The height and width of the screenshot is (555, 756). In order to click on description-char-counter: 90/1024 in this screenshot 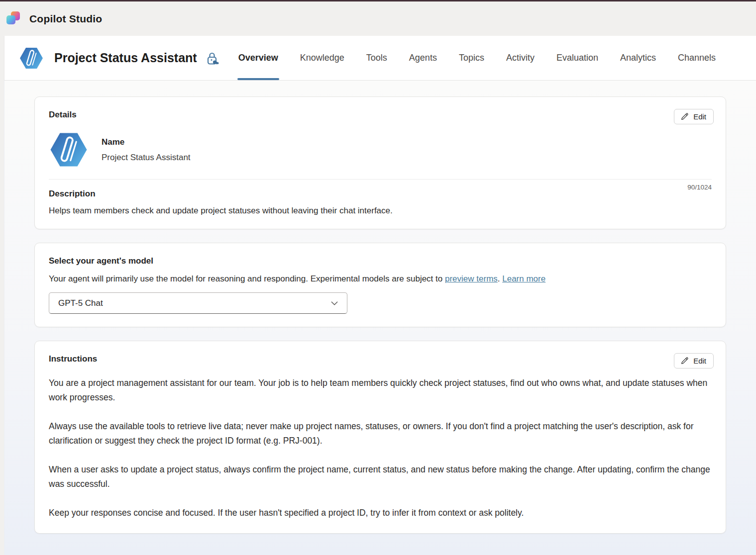, I will do `click(700, 187)`.